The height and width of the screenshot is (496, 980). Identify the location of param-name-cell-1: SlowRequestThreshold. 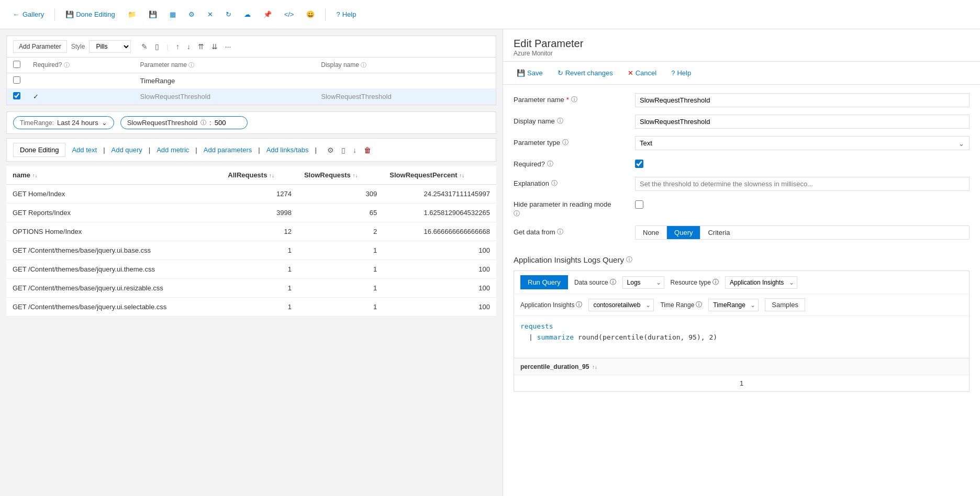
(225, 97).